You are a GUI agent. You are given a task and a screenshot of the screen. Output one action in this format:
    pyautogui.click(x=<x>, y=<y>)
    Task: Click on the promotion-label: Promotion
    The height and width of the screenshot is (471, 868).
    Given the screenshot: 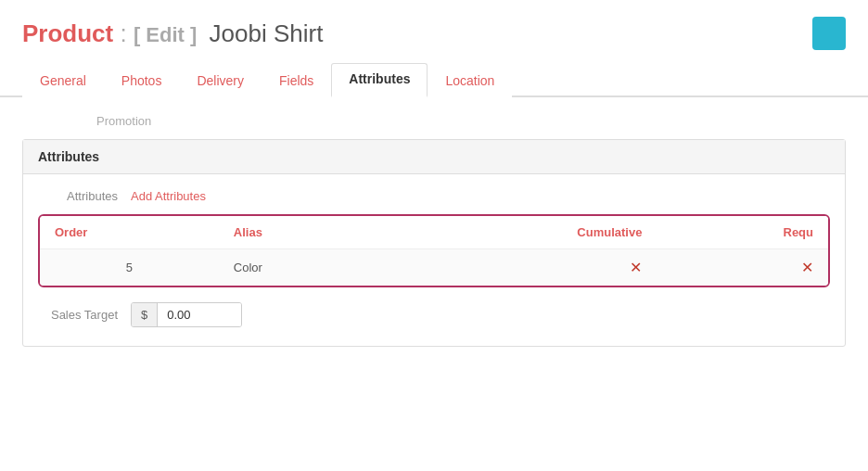 What is the action you would take?
    pyautogui.click(x=471, y=121)
    